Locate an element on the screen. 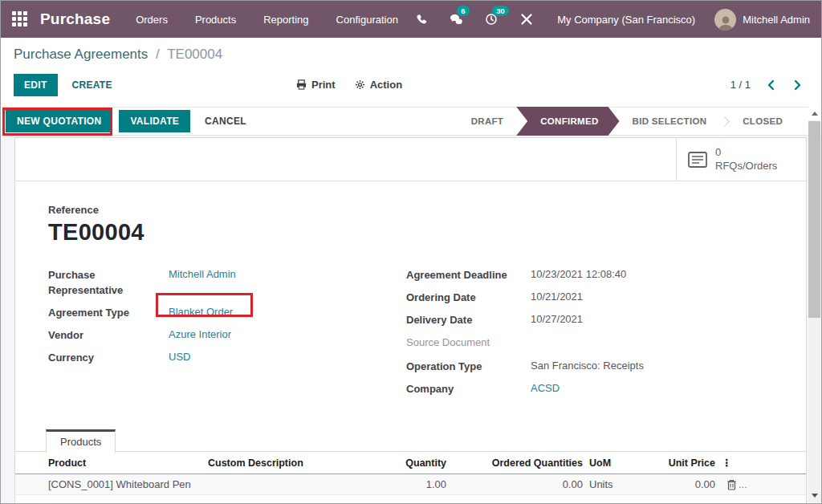  pager-prev-icon is located at coordinates (771, 85).